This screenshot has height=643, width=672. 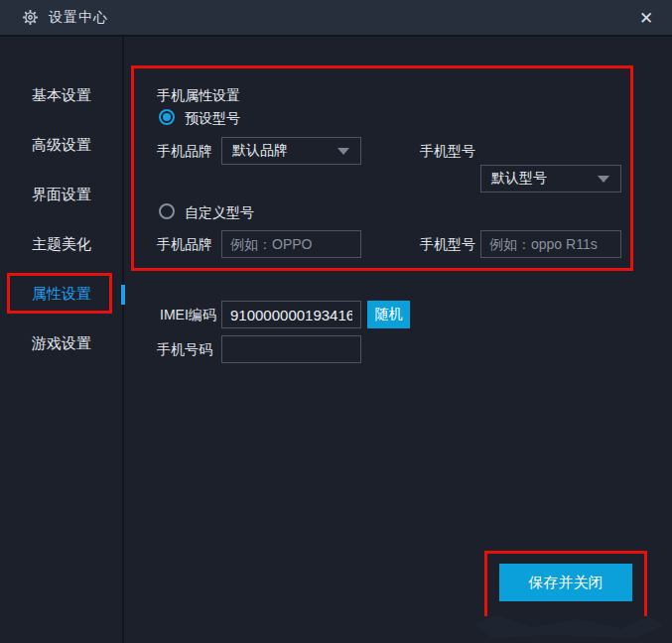 What do you see at coordinates (260, 151) in the screenshot?
I see `preset-brand-value: 默认品牌` at bounding box center [260, 151].